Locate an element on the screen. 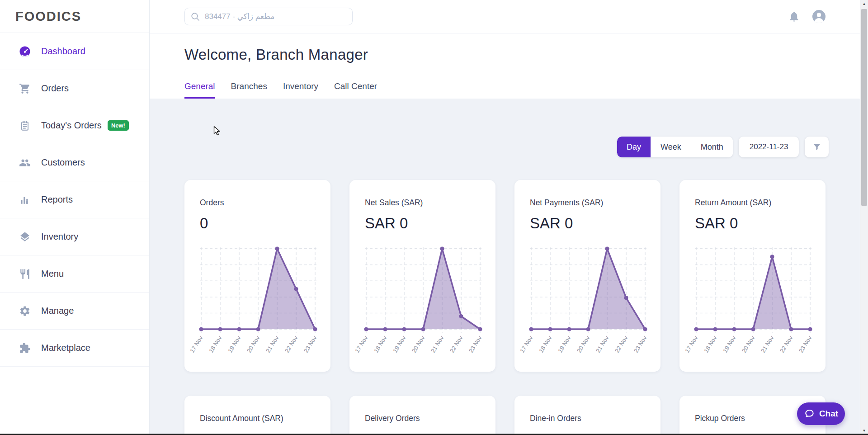 The height and width of the screenshot is (435, 868). card-delivery-orders: Delivery Orders 0 is located at coordinates (422, 415).